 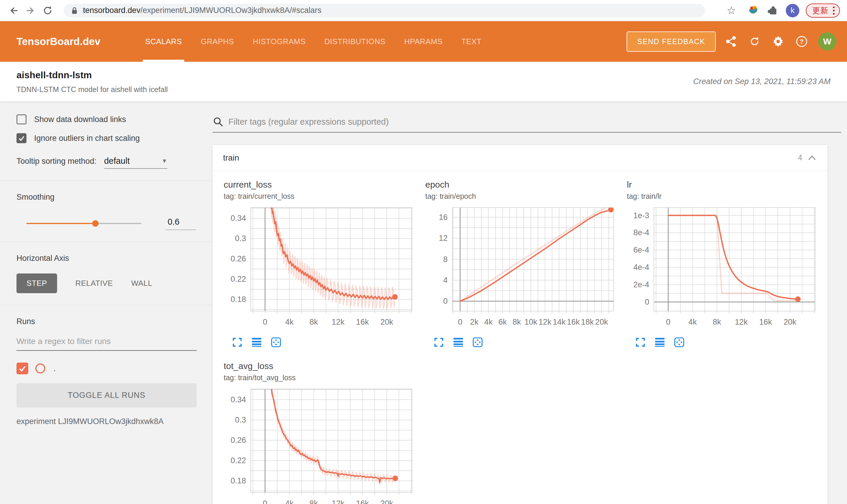 I want to click on tab-distributions: DISTRIBUTIONS, so click(x=355, y=41).